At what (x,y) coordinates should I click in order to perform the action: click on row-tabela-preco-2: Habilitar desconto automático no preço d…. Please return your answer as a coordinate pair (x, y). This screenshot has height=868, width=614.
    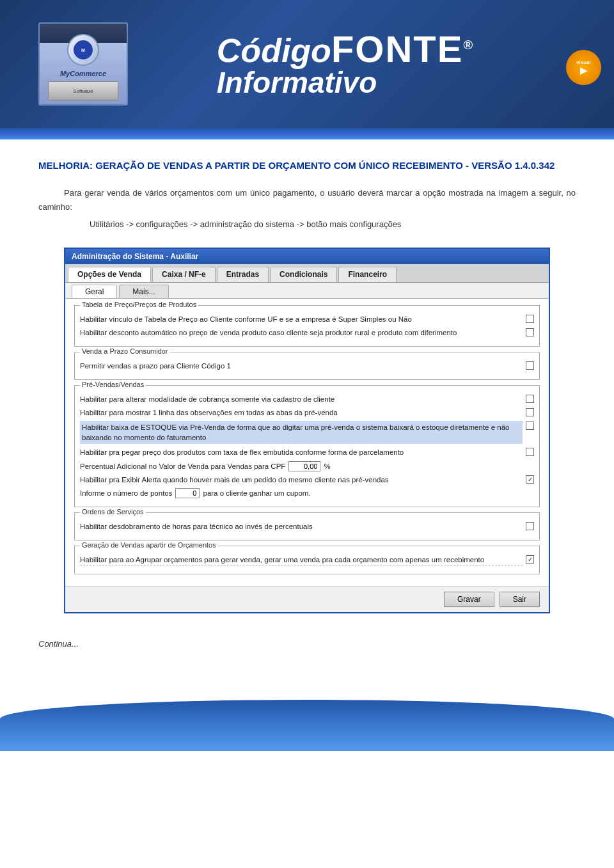
    Looking at the image, I should click on (307, 333).